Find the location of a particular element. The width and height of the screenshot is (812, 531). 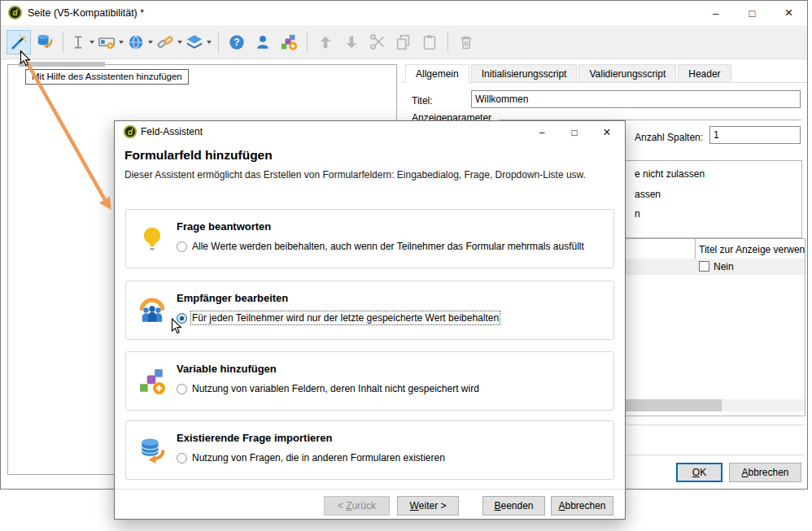

tab-validierungsscript: Validierungsscript is located at coordinates (627, 73).